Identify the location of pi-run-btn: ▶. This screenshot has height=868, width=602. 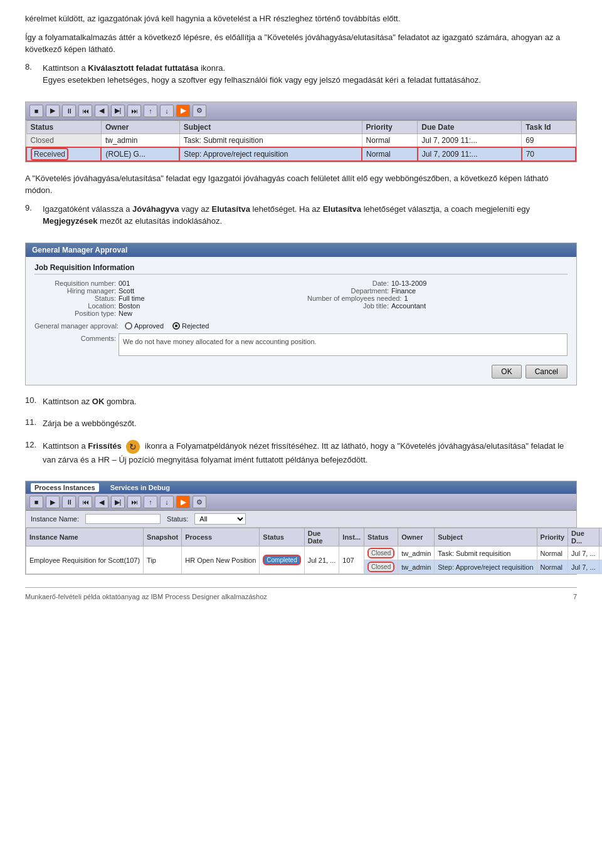
(183, 502).